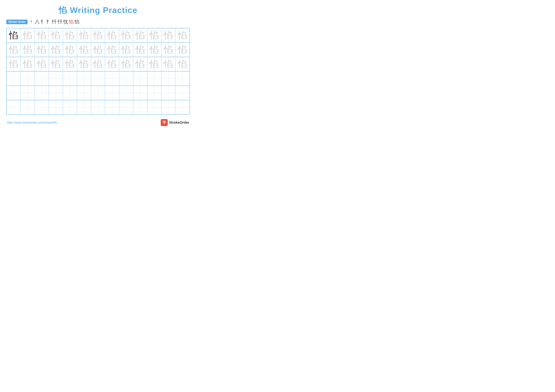 This screenshot has width=555, height=392. I want to click on grid-cell-1-7: 惂, so click(98, 35).